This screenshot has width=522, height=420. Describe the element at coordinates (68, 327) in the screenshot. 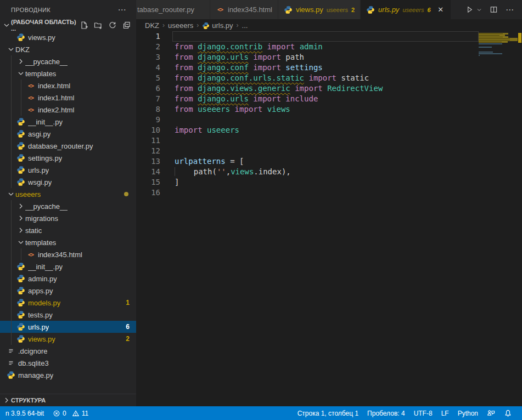

I see `tree-item-urls-py: urls.py6` at that location.